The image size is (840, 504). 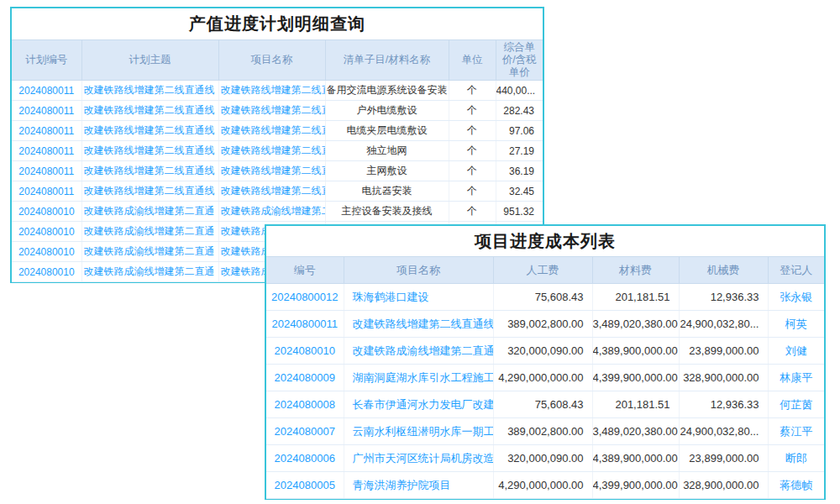 I want to click on column-header: 材料费, so click(x=635, y=270).